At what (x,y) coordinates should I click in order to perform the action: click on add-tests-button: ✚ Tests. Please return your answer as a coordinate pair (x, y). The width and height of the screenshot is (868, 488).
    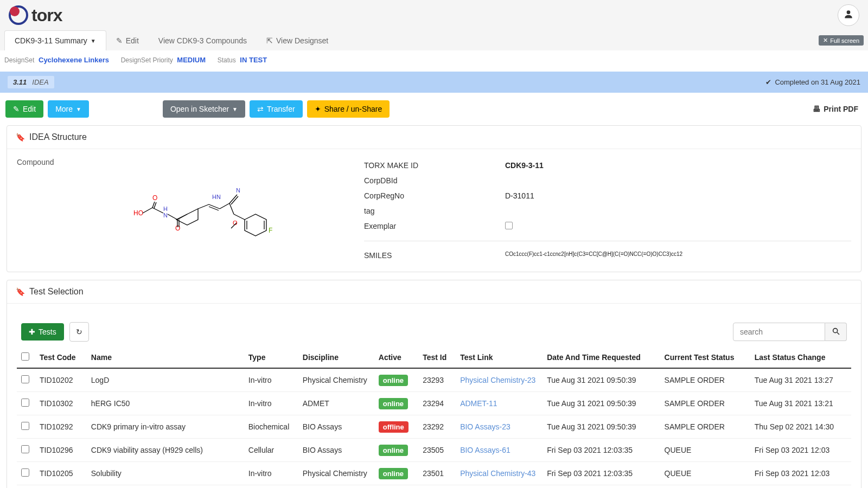
    Looking at the image, I should click on (42, 332).